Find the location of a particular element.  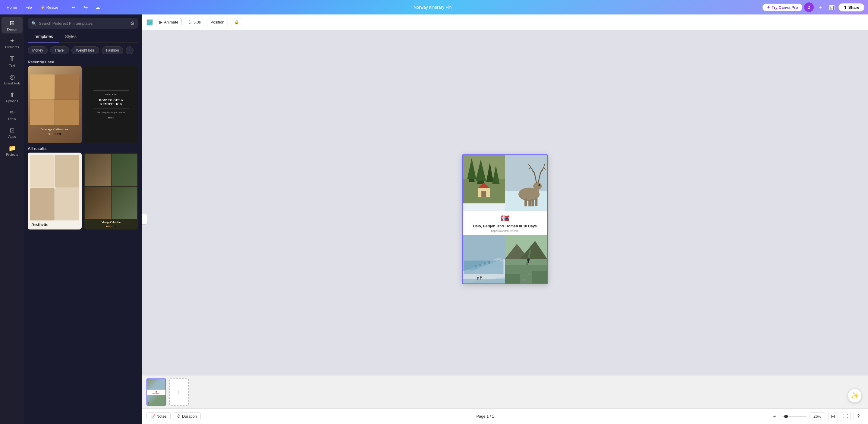

sidebar-item-label: Design is located at coordinates (12, 29).